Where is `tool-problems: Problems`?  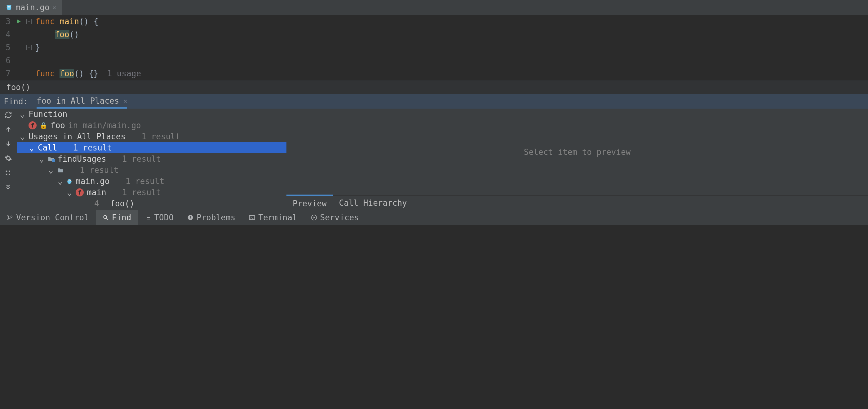
tool-problems: Problems is located at coordinates (211, 217).